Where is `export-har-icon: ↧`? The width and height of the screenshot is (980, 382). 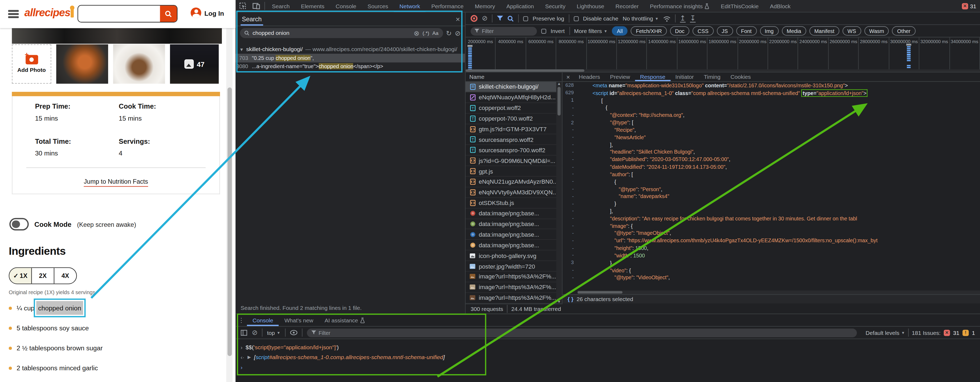 export-har-icon: ↧ is located at coordinates (693, 18).